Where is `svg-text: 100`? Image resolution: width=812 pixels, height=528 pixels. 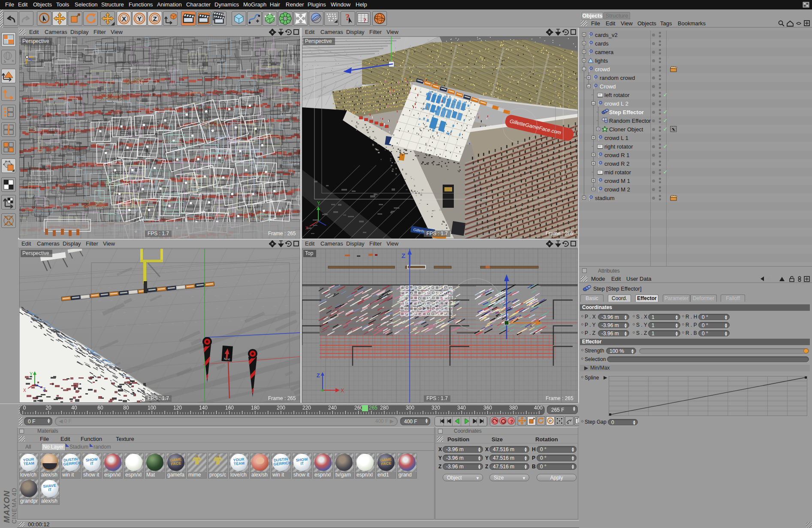 svg-text: 100 is located at coordinates (152, 408).